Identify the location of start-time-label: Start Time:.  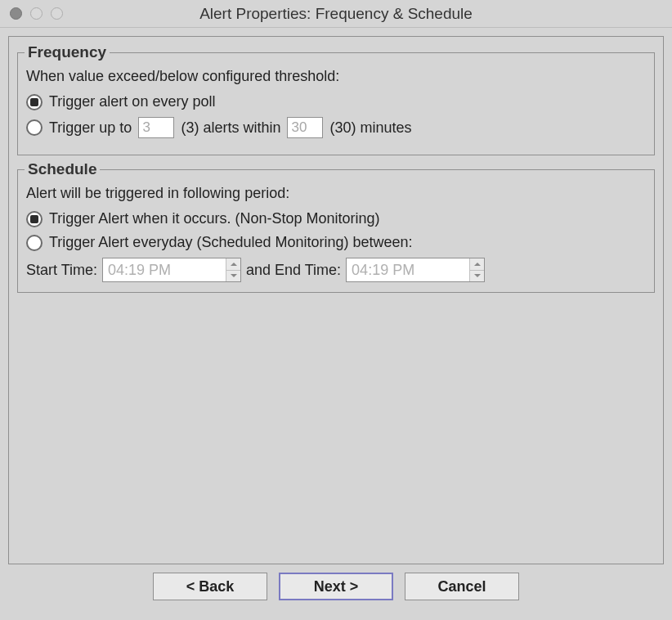
(62, 270).